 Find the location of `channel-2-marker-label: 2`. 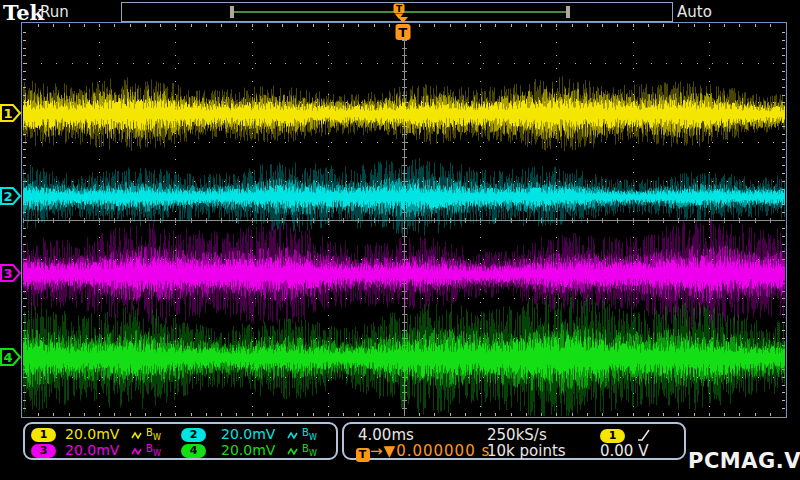

channel-2-marker-label: 2 is located at coordinates (8, 196).